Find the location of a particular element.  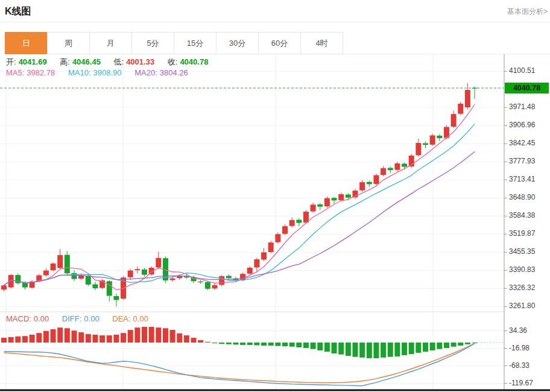

macd-tick: 34.36 is located at coordinates (518, 330).